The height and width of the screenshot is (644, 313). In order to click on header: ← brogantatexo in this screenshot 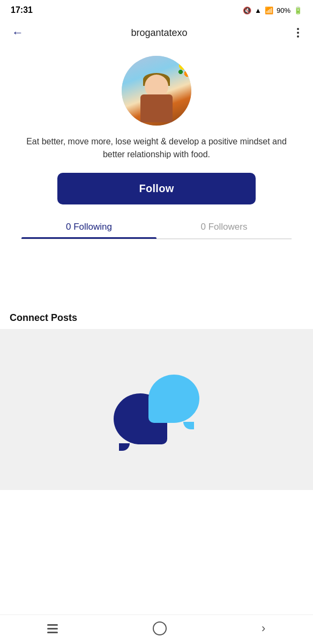, I will do `click(156, 33)`.